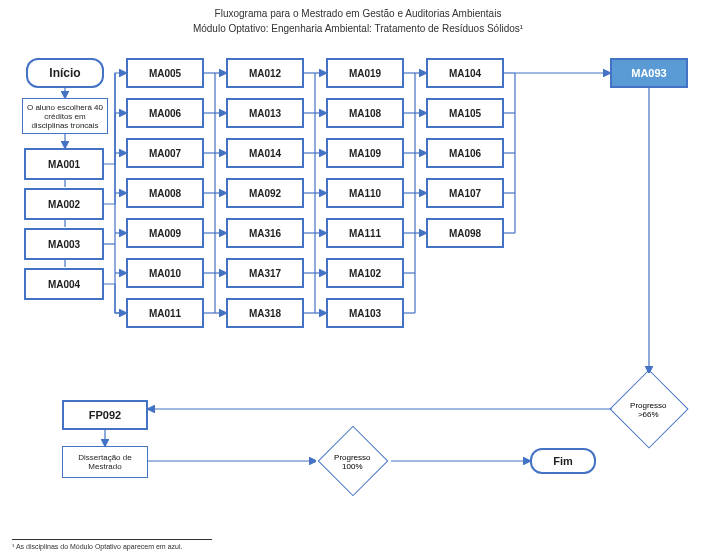 The image size is (716, 558). I want to click on node-ma318: MA318, so click(265, 313).